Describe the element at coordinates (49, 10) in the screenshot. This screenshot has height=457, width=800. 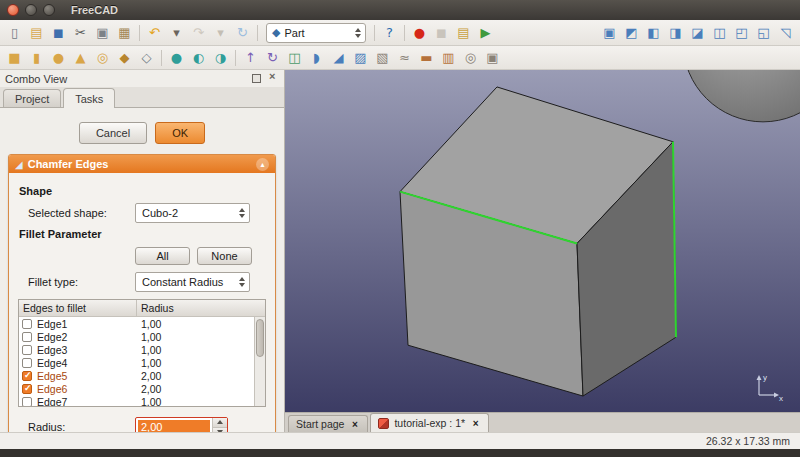
I see `window-maximize-button` at that location.